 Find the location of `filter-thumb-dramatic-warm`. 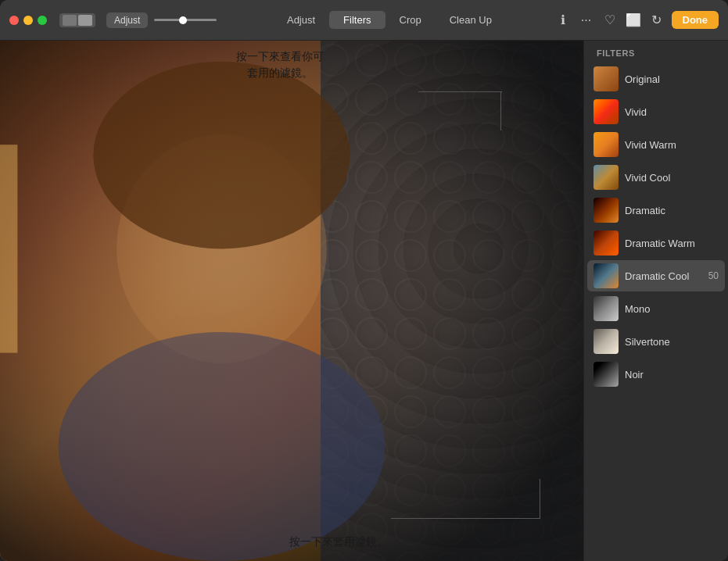

filter-thumb-dramatic-warm is located at coordinates (606, 243).